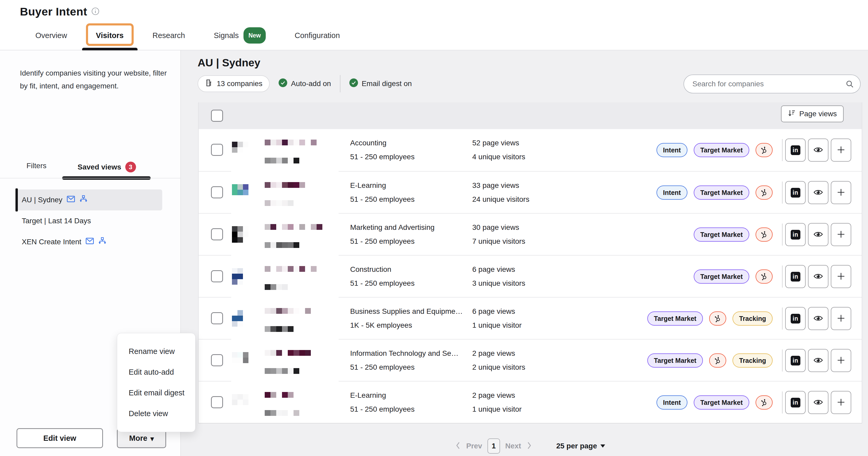 This screenshot has height=456, width=868. What do you see at coordinates (240, 277) in the screenshot?
I see `company-logo-redacted` at bounding box center [240, 277].